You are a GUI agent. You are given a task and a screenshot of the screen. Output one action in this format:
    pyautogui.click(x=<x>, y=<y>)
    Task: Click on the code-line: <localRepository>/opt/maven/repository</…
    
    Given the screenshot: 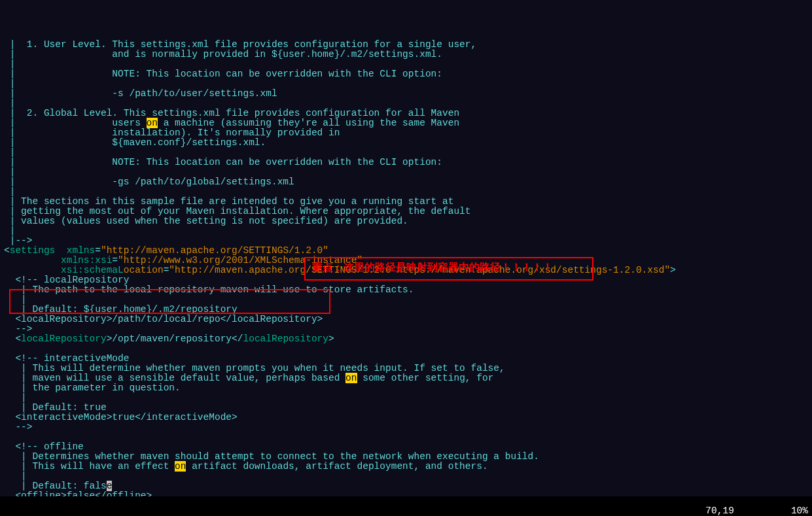 What is the action you would take?
    pyautogui.click(x=406, y=339)
    